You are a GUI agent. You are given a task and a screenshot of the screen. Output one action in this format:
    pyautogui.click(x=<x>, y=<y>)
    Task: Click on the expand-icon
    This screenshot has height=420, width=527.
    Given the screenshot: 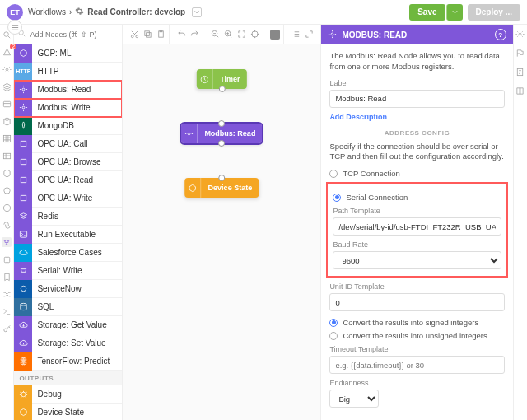 What is the action you would take?
    pyautogui.click(x=309, y=35)
    